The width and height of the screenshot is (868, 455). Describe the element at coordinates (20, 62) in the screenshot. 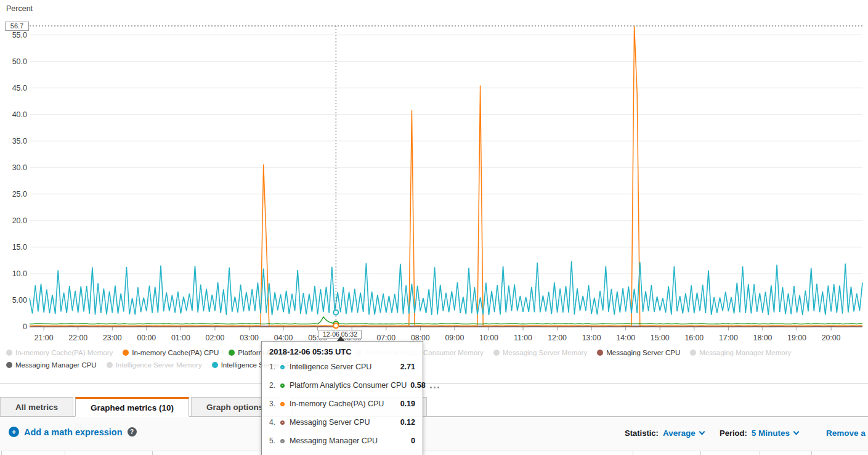

I see `y-tick-label: 50.0` at that location.